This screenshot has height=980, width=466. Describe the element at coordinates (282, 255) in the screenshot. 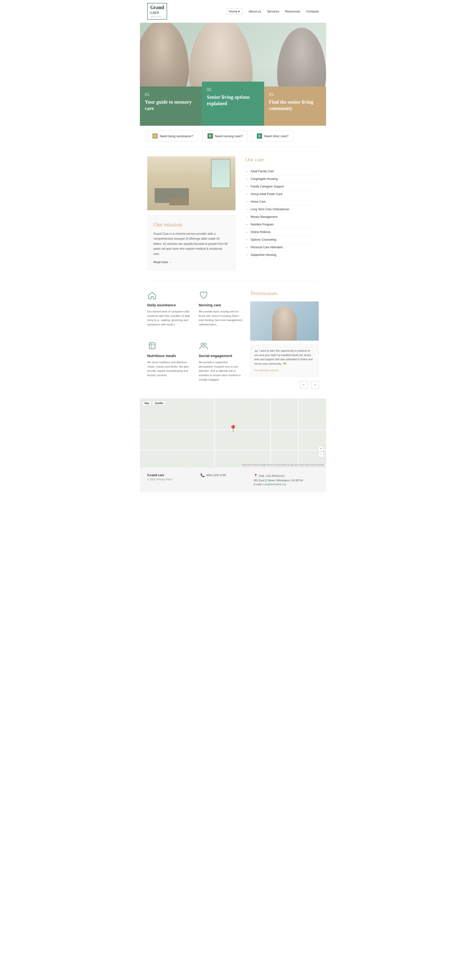

I see `care-item-12: →Supportive Housing` at that location.